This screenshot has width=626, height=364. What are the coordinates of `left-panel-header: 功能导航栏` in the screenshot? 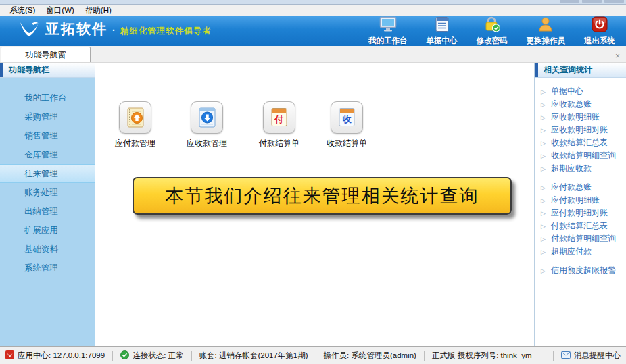 It's located at (47, 70).